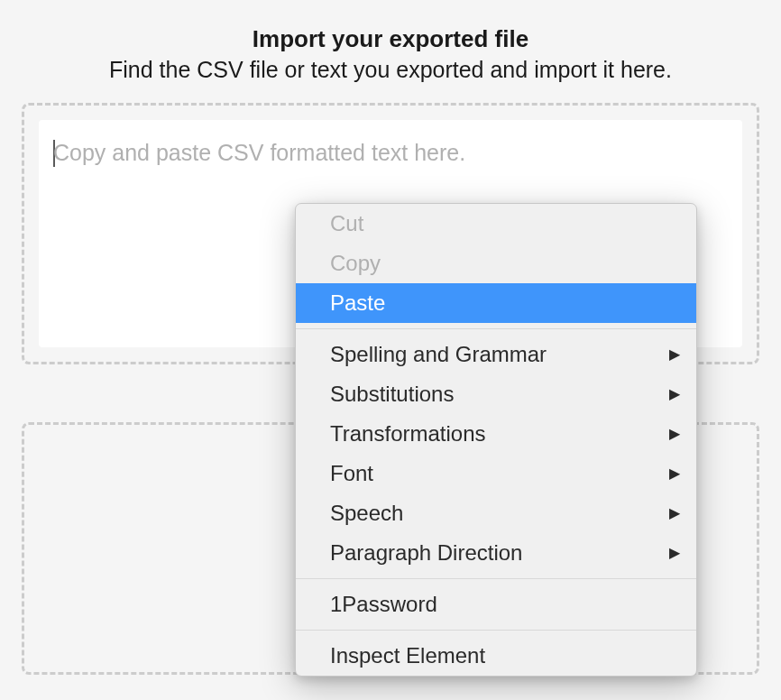 This screenshot has height=700, width=781. Describe the element at coordinates (408, 434) in the screenshot. I see `menu-item-label: Transformations` at that location.